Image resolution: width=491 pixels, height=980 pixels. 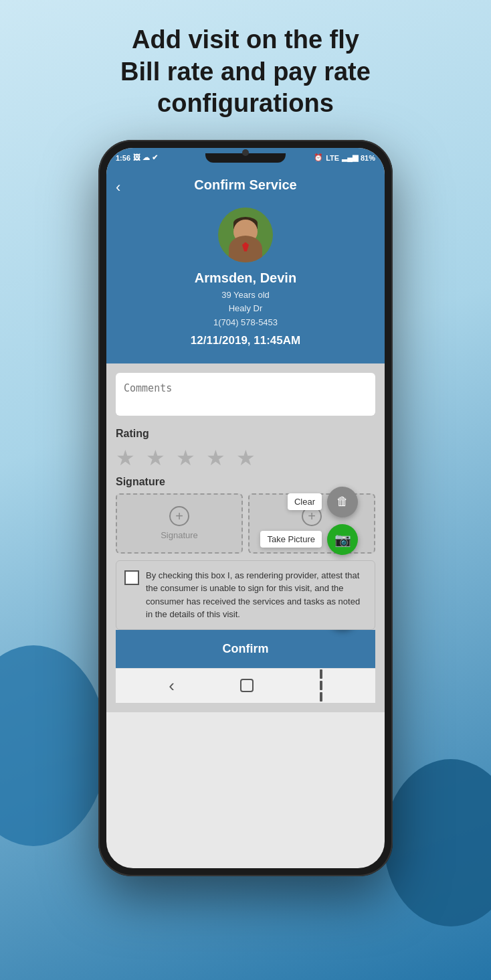 I want to click on stars-container: ★ ★ ★ ★ ★, so click(x=246, y=458).